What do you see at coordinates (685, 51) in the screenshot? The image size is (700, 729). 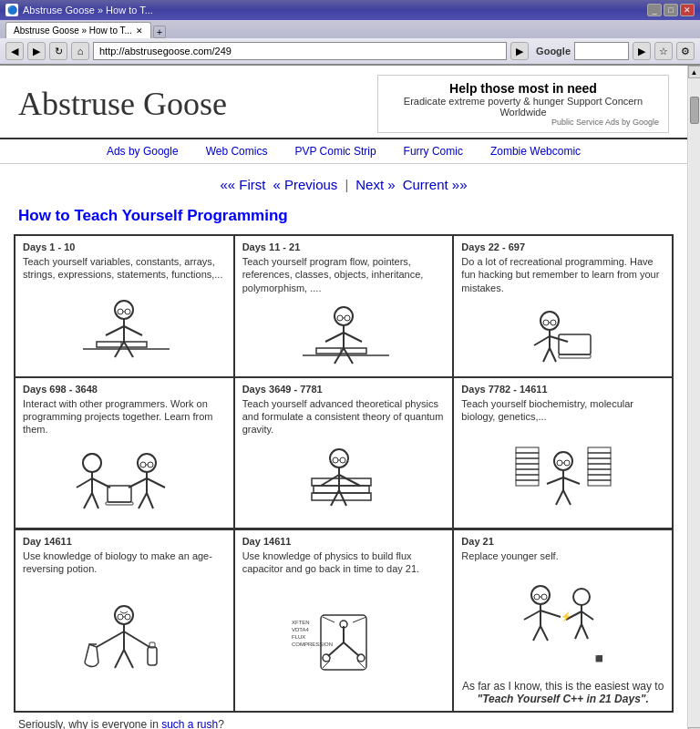 I see `tools-button: ⚙` at bounding box center [685, 51].